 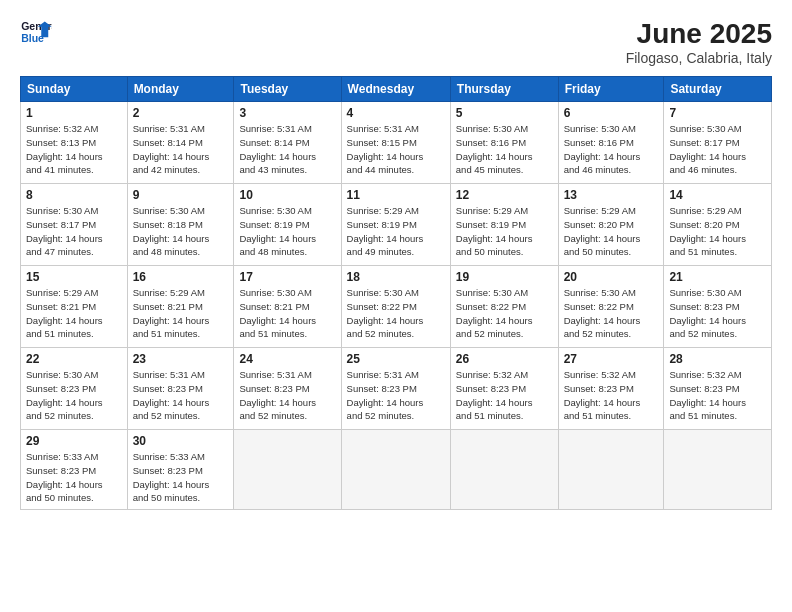 I want to click on logo-icon: General Blue, so click(x=36, y=32).